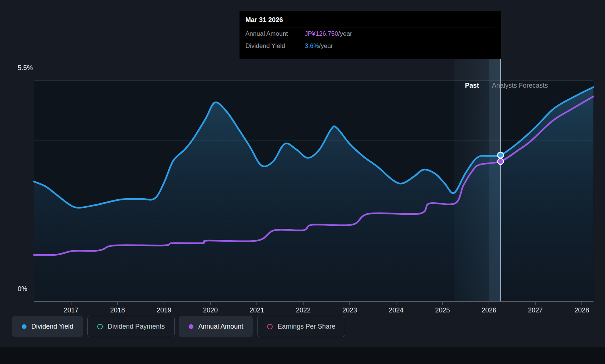 The height and width of the screenshot is (364, 605). What do you see at coordinates (443, 310) in the screenshot?
I see `x-axis-label-2025: 2025` at bounding box center [443, 310].